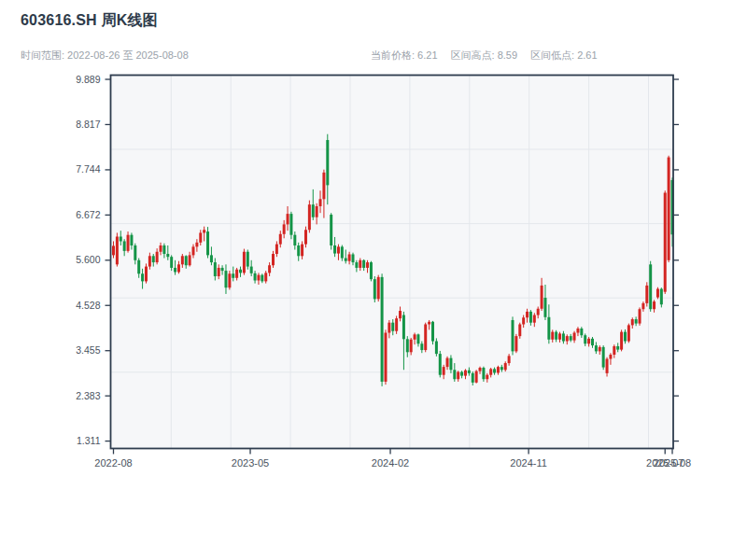 The image size is (747, 560). What do you see at coordinates (88, 259) in the screenshot?
I see `svg-text: 5.600` at bounding box center [88, 259].